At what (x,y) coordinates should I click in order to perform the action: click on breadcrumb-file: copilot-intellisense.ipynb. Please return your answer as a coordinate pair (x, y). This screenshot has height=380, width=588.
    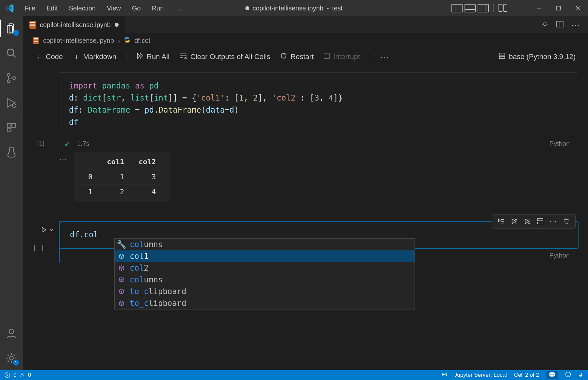
    Looking at the image, I should click on (78, 40).